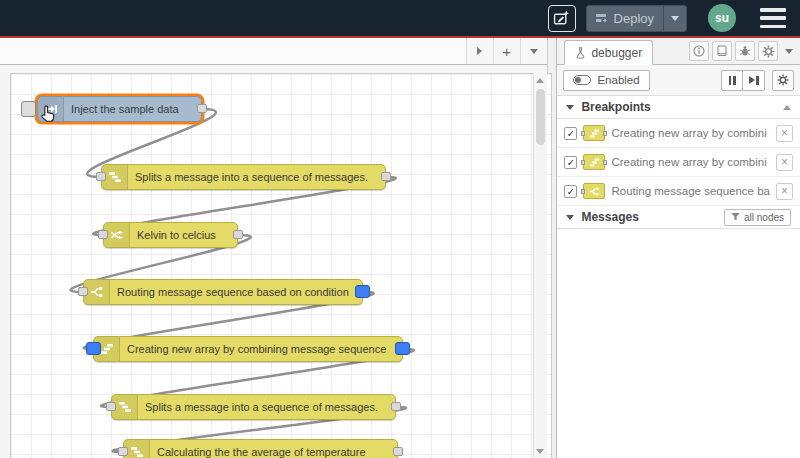  What do you see at coordinates (788, 52) in the screenshot?
I see `sidebar-options-caret` at bounding box center [788, 52].